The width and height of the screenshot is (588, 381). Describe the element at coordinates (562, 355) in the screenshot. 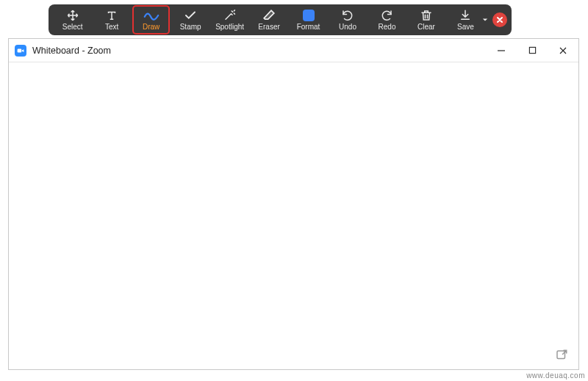

I see `popout-icon` at that location.